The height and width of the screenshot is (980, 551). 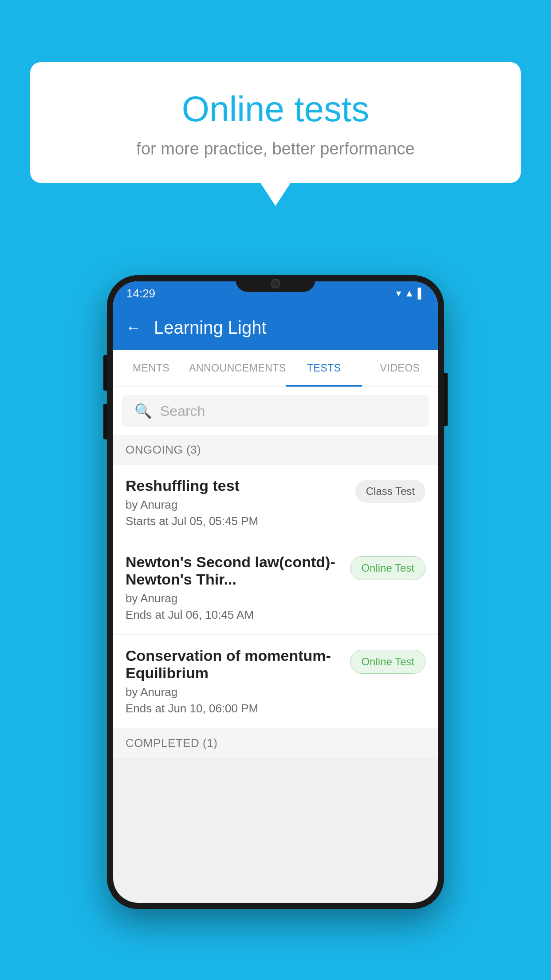 What do you see at coordinates (324, 368) in the screenshot?
I see `tab-tests: TESTS` at bounding box center [324, 368].